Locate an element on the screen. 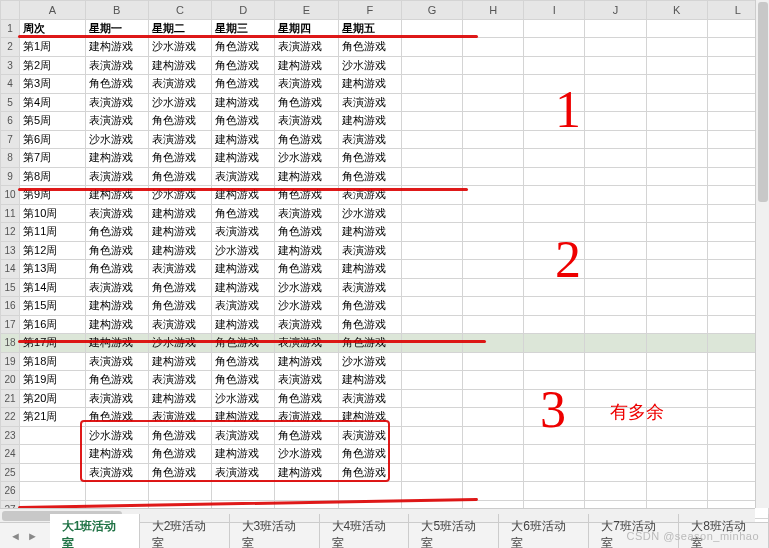  sheet-tab: 大5班活动室 is located at coordinates (454, 532).